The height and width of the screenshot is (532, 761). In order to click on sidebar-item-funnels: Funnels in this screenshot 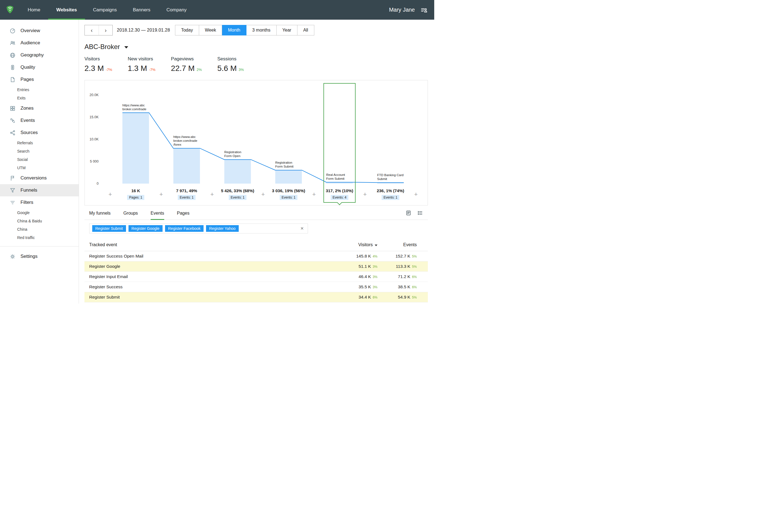, I will do `click(39, 190)`.